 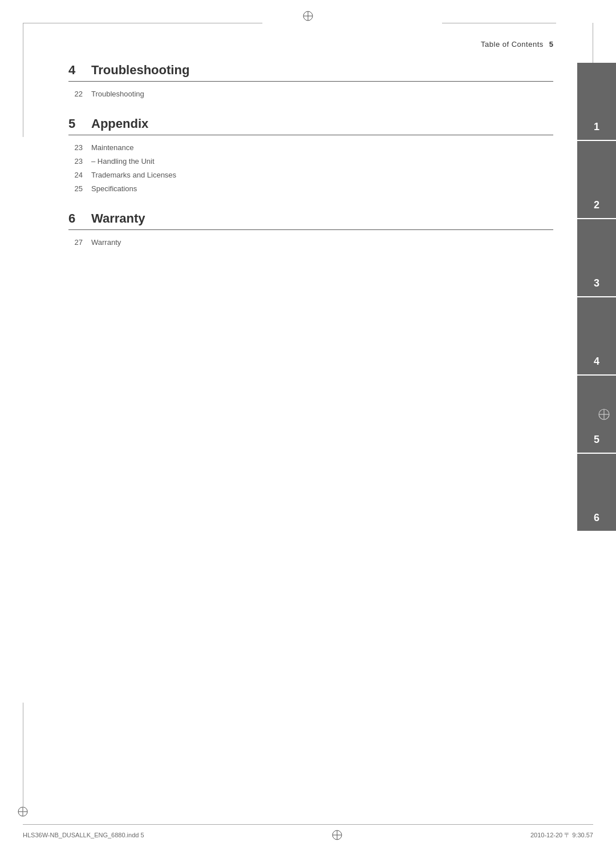 What do you see at coordinates (114, 188) in the screenshot?
I see `item-title: Specifications` at bounding box center [114, 188].